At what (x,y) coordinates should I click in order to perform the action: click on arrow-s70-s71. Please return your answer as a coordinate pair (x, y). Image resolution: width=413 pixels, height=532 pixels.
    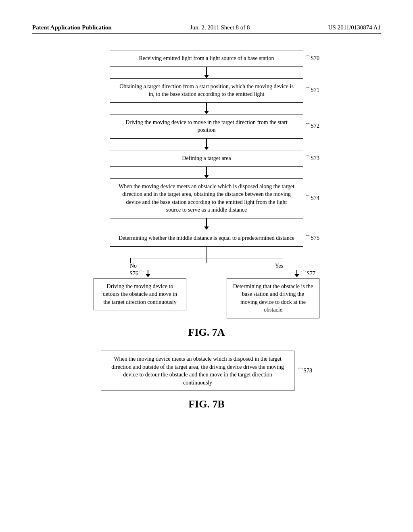
    Looking at the image, I should click on (206, 73).